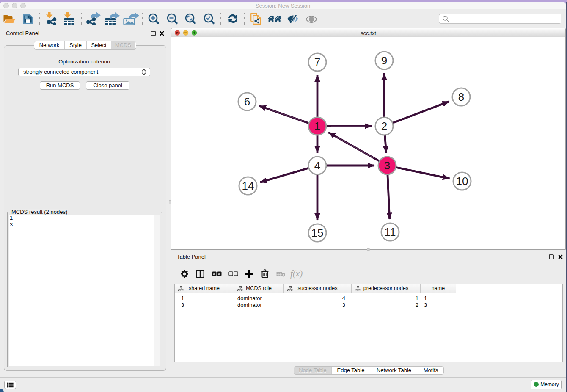 Image resolution: width=567 pixels, height=392 pixels. Describe the element at coordinates (247, 102) in the screenshot. I see `svg-text: 6` at that location.